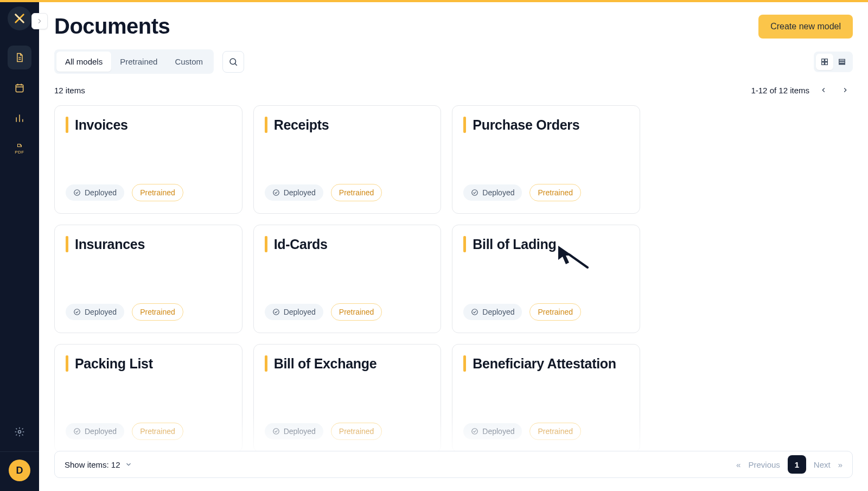  Describe the element at coordinates (780, 90) in the screenshot. I see `items-range: 1-12 of 12 items` at that location.